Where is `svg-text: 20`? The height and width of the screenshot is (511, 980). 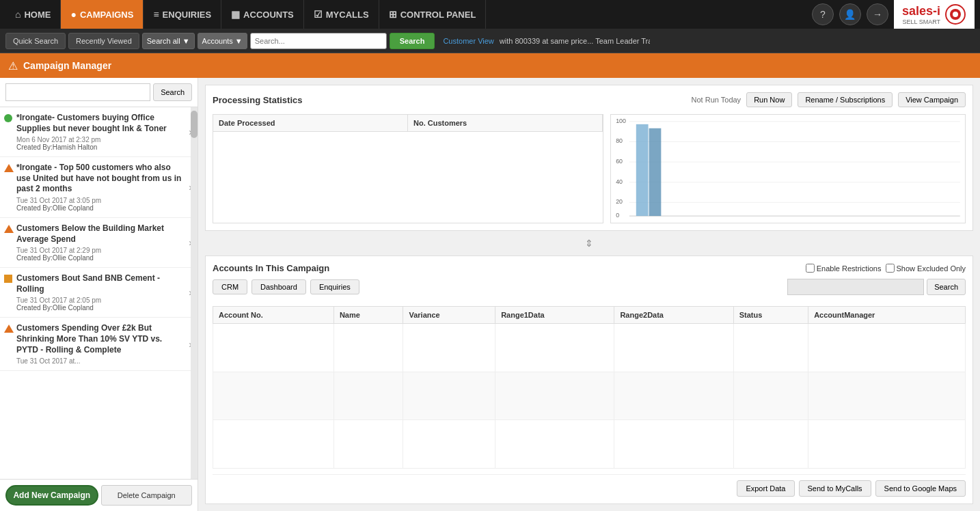
svg-text: 20 is located at coordinates (619, 202).